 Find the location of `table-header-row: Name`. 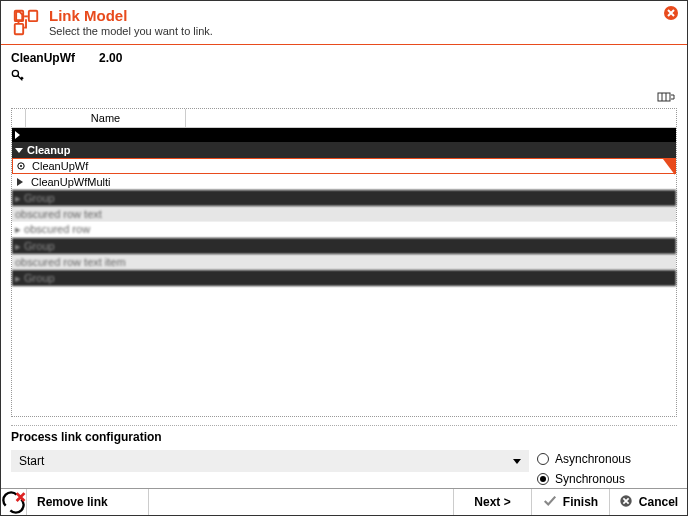

table-header-row: Name is located at coordinates (344, 118).